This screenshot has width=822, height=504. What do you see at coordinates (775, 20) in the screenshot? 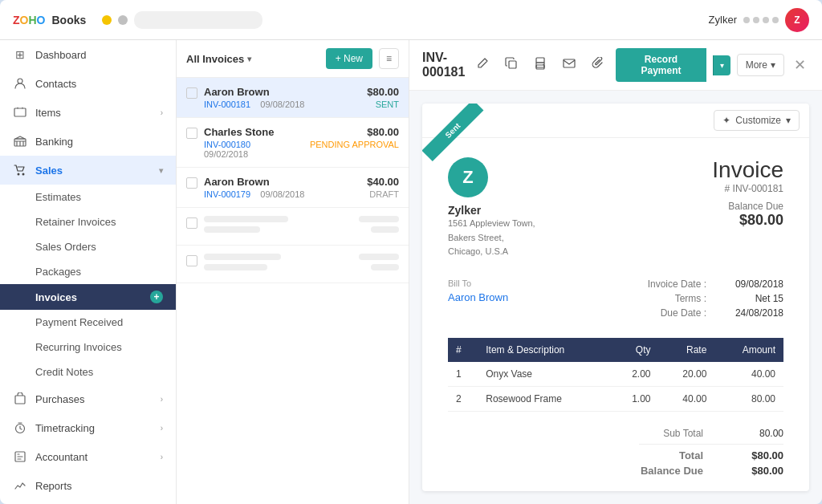
I see `dot4` at bounding box center [775, 20].